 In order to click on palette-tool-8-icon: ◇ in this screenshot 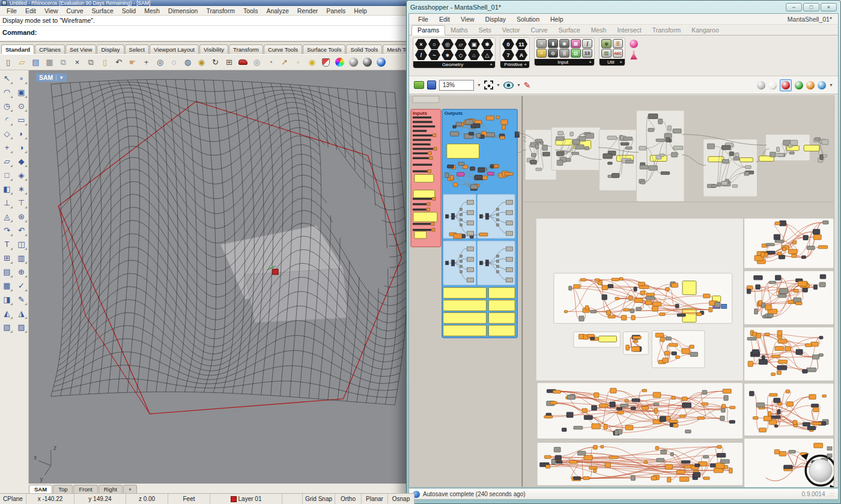, I will do `click(7, 133)`.